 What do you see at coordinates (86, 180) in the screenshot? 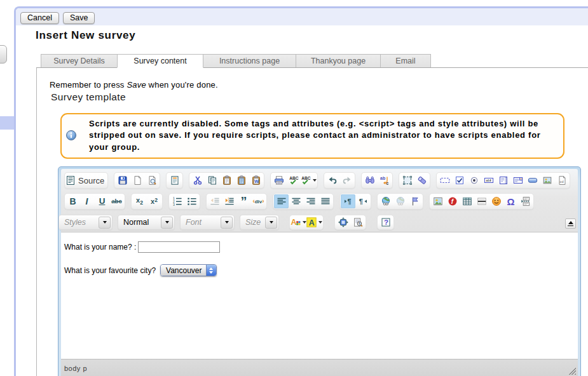
I see `source-button: Source` at bounding box center [86, 180].